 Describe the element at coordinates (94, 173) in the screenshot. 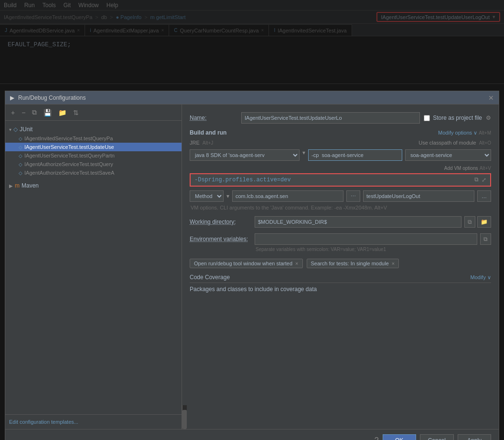

I see `tree-item-4: ◇ IAgentAuthorizeServiceTest.testSaveA` at that location.